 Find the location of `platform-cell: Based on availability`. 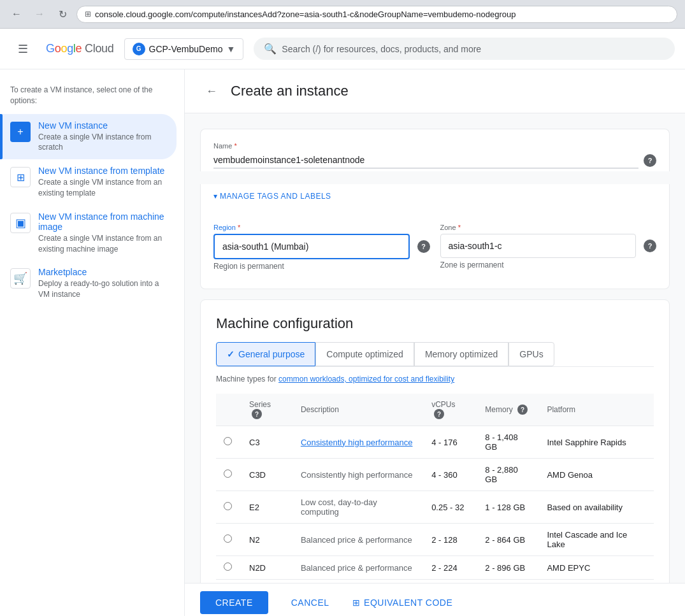

platform-cell: Based on availability is located at coordinates (596, 507).